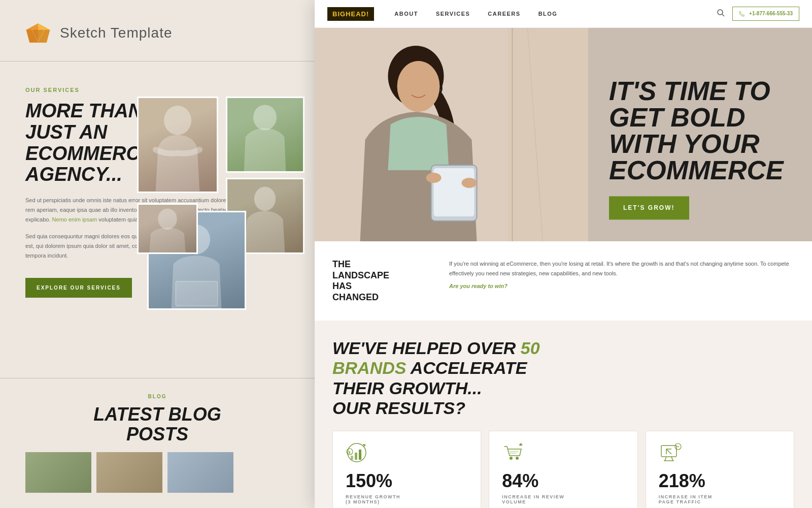 The height and width of the screenshot is (508, 812). I want to click on nav-about: ABOUT, so click(406, 14).